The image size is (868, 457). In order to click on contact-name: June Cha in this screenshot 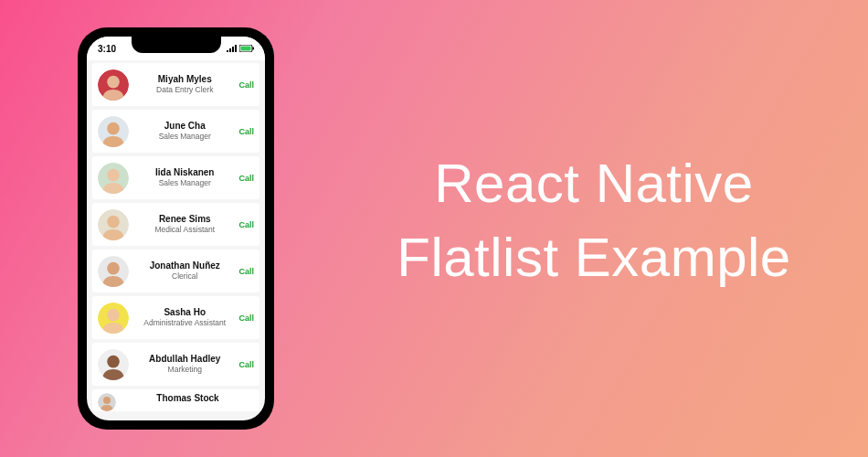, I will do `click(185, 126)`.